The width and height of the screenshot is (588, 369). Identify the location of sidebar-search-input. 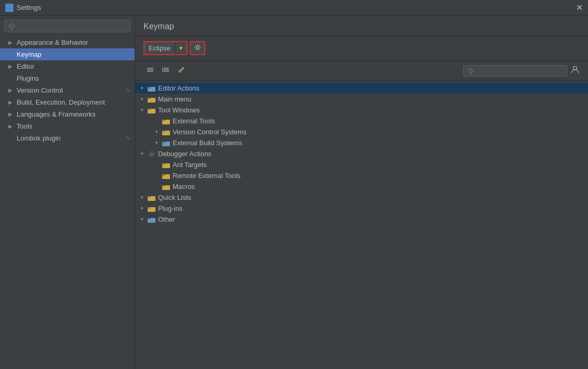
(68, 26).